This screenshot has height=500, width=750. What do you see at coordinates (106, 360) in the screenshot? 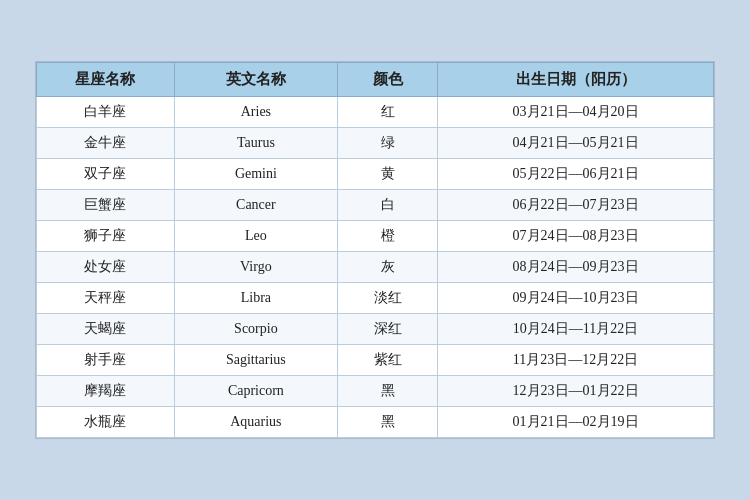
I see `cell-chinese-name: 射手座` at bounding box center [106, 360].